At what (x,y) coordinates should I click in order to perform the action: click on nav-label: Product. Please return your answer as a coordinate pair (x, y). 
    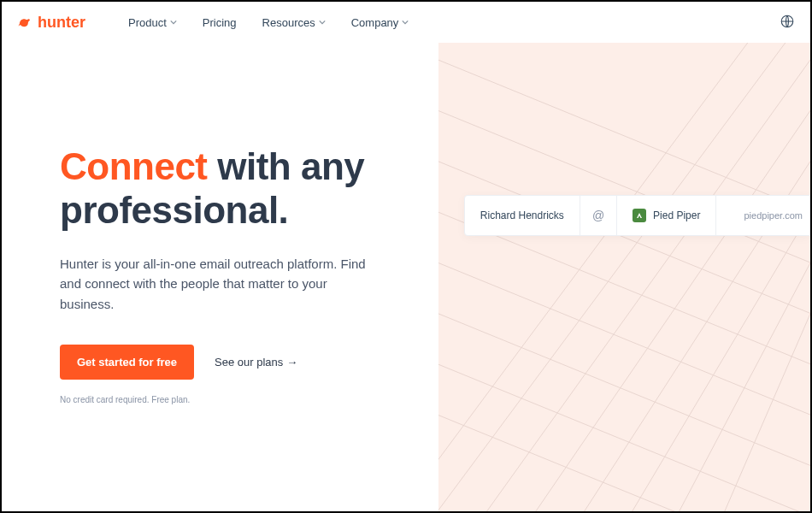
    Looking at the image, I should click on (147, 22).